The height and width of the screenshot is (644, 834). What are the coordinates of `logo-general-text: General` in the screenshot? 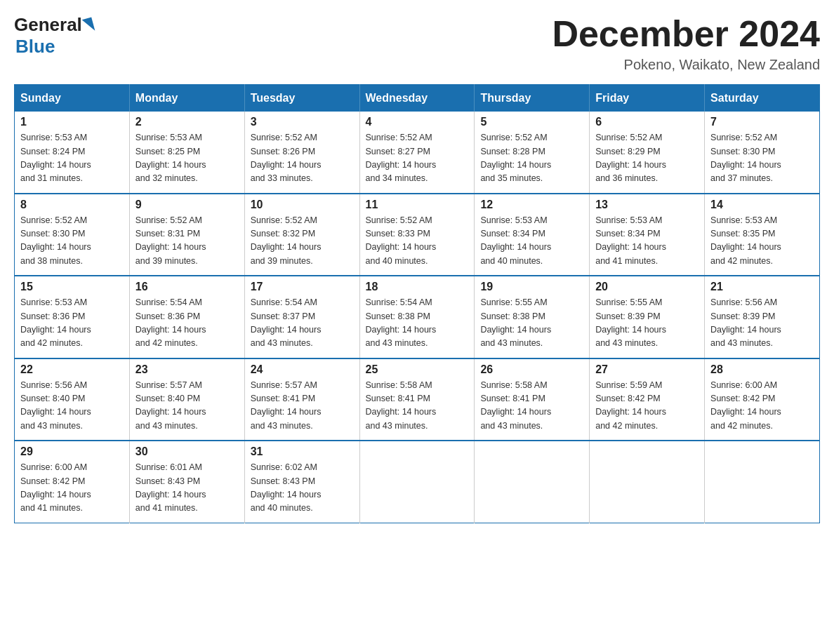 It's located at (48, 25).